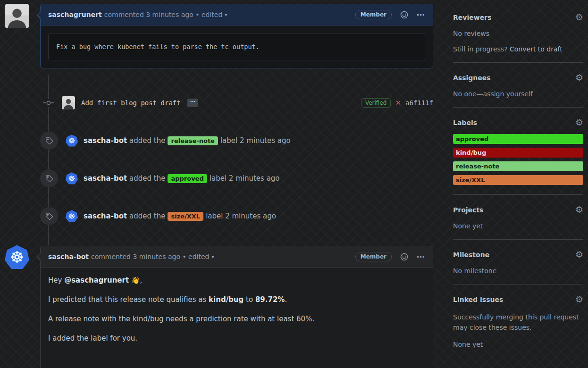 The height and width of the screenshot is (368, 588). What do you see at coordinates (518, 85) in the screenshot?
I see `sidebar-section-assignees: Assignees ⚙ No one—assign yourself` at bounding box center [518, 85].